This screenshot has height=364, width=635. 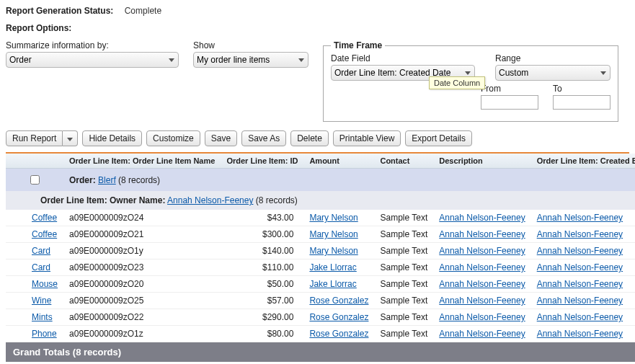 I want to click on row-amount: $300.00, so click(x=262, y=235).